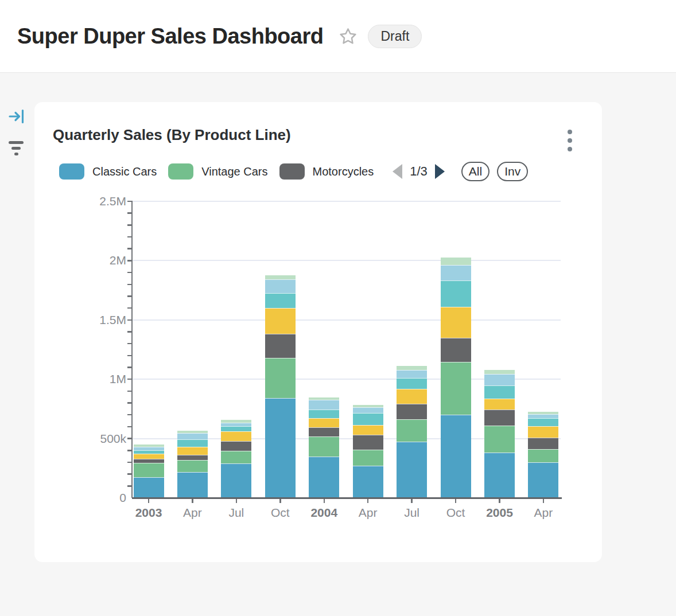 The image size is (676, 616). I want to click on stacked-bar-2004, so click(324, 447).